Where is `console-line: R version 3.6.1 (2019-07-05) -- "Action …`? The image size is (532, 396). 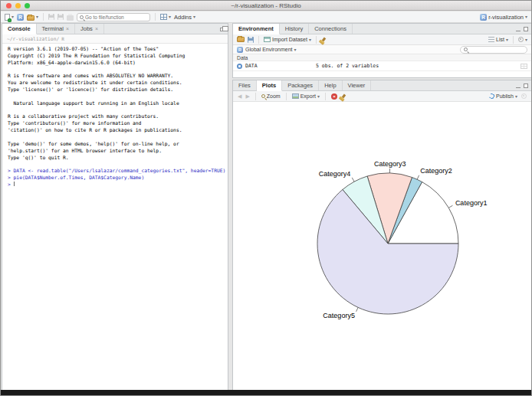
console-line: R version 3.6.1 (2019-07-05) -- "Action … is located at coordinates (118, 49).